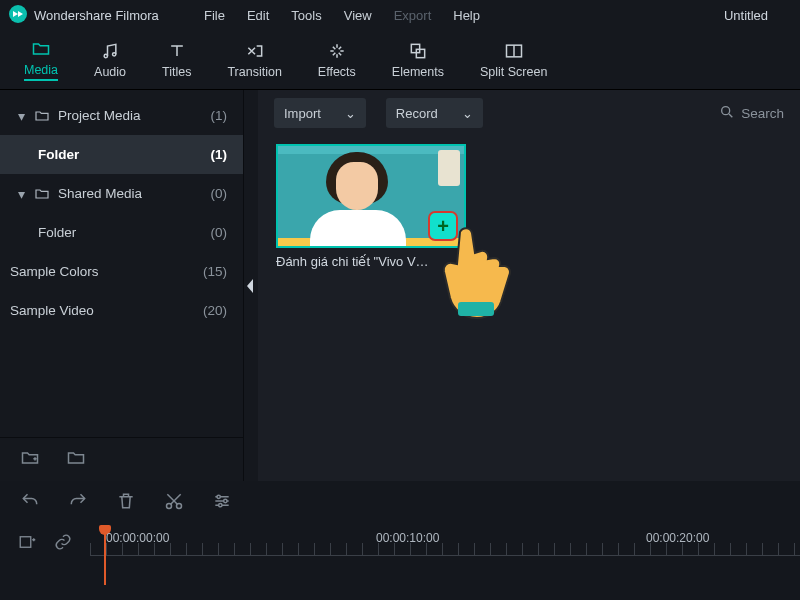 The image size is (800, 600). What do you see at coordinates (258, 16) in the screenshot?
I see `menu-edit: Edit` at bounding box center [258, 16].